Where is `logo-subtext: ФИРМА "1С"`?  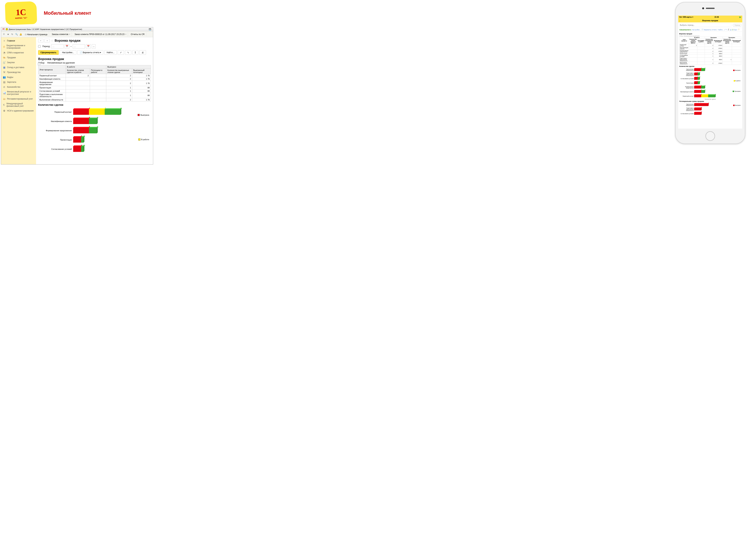
logo-subtext: ФИРМА "1С" is located at coordinates (21, 18).